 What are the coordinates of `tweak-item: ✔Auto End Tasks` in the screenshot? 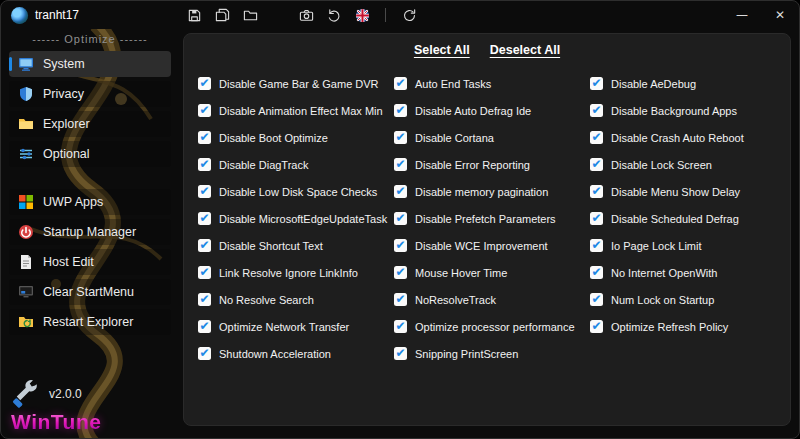 It's located at (492, 84).